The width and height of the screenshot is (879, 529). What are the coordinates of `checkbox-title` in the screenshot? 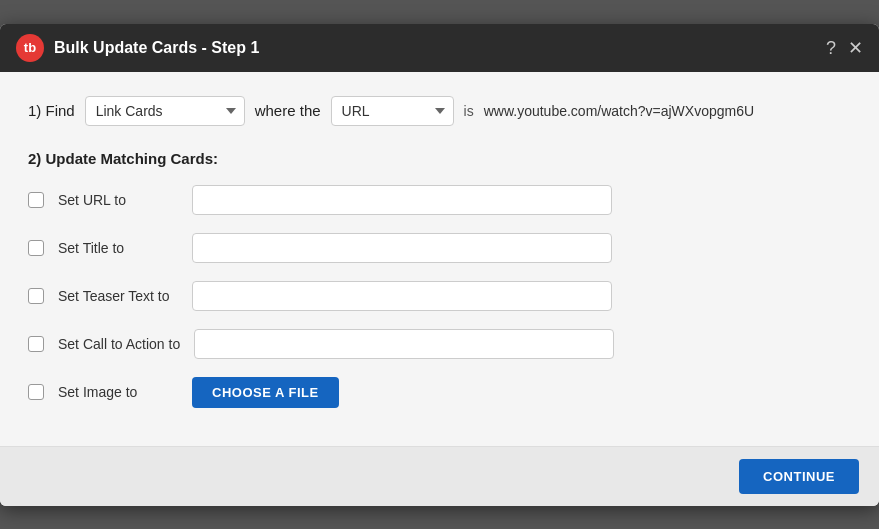 It's located at (36, 248).